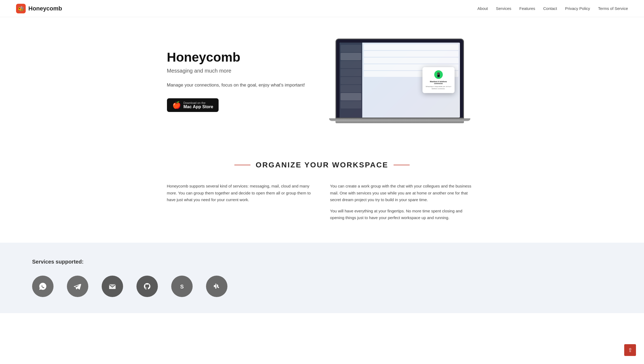 The height and width of the screenshot is (364, 644). Describe the element at coordinates (237, 81) in the screenshot. I see `hero-text-block: Honeycomb Messaging and much more Manage…` at that location.